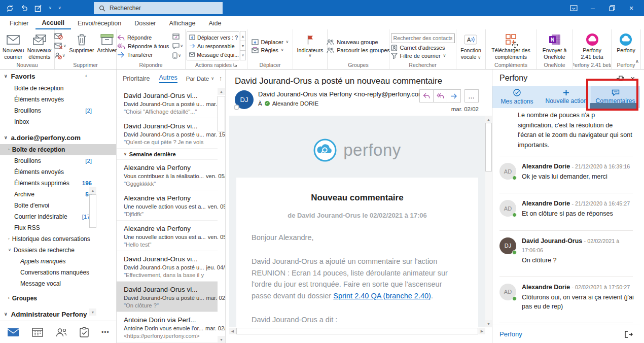  What do you see at coordinates (19, 23) in the screenshot?
I see `tab-fichier: Fichier` at bounding box center [19, 23].